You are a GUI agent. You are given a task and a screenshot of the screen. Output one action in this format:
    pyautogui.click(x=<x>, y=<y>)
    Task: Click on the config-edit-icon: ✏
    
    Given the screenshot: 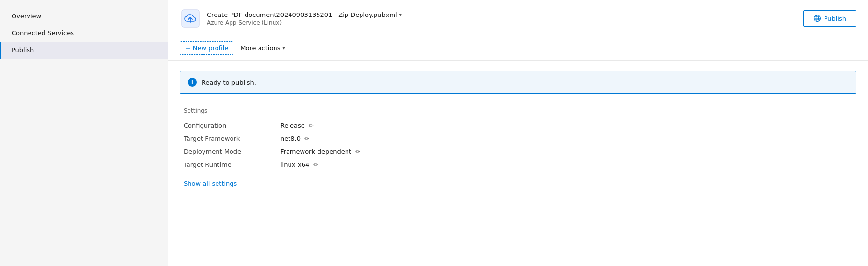 What is the action you would take?
    pyautogui.click(x=311, y=126)
    